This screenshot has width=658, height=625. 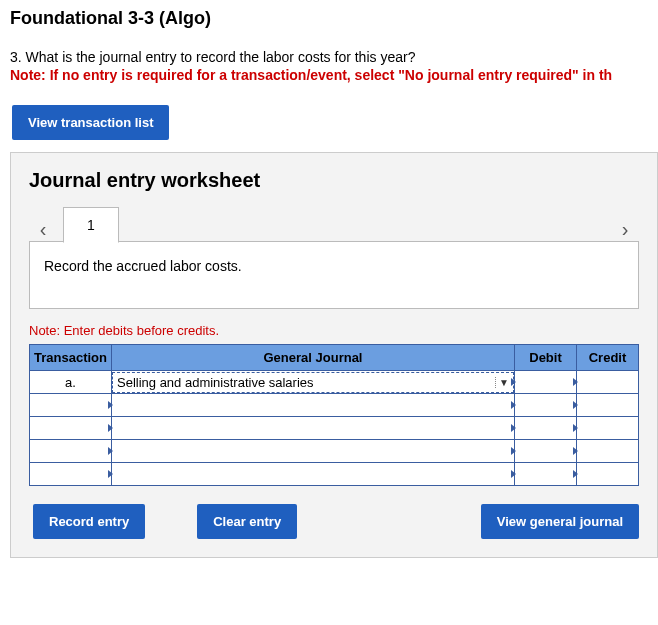 I want to click on header-transaction: Transaction, so click(x=71, y=358).